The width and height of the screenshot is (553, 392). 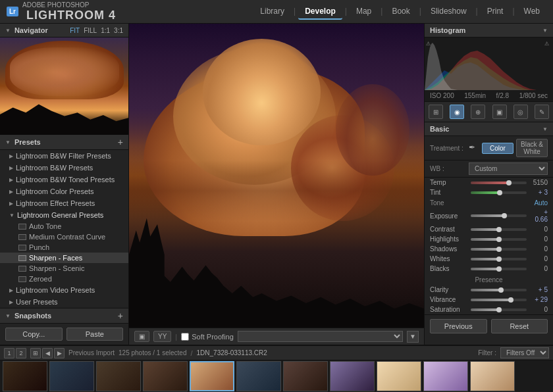 What do you see at coordinates (448, 149) in the screenshot?
I see `treatment-label: Treatment :` at bounding box center [448, 149].